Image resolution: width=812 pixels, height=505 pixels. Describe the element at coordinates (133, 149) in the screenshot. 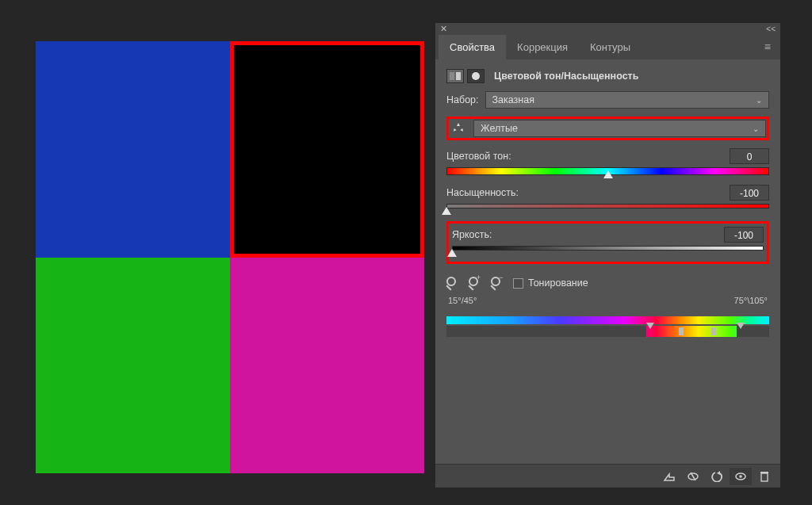

I see `color-square-blue` at that location.